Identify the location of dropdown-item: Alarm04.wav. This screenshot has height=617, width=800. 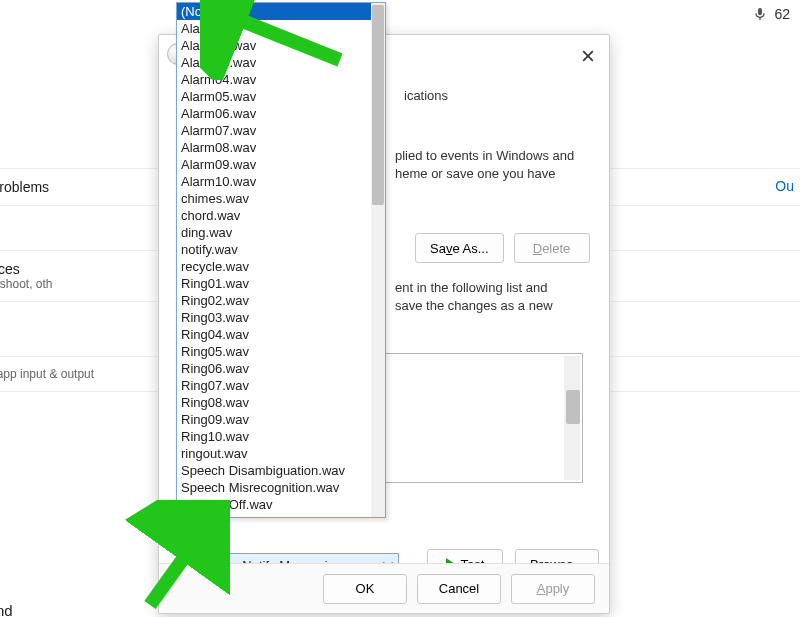
(274, 80).